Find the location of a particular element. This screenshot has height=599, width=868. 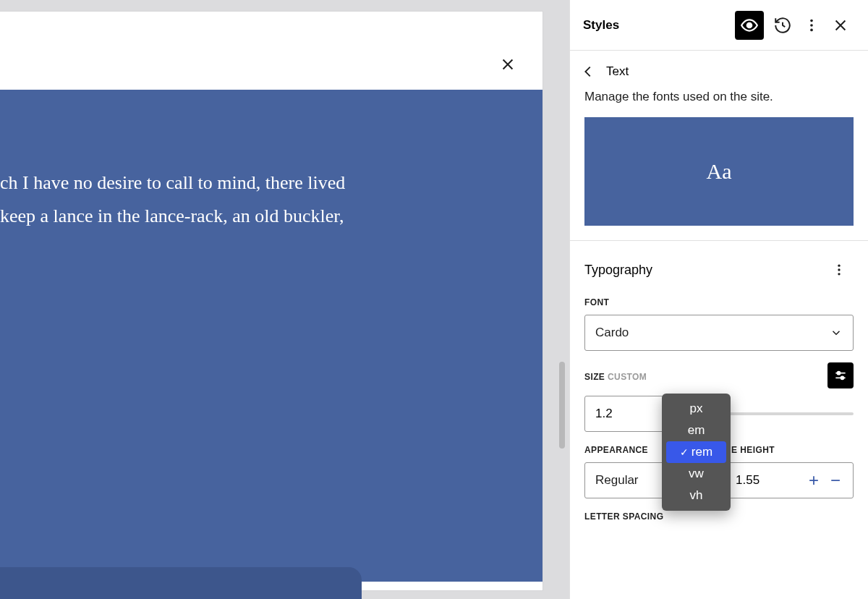

font-size-input is located at coordinates (624, 414).